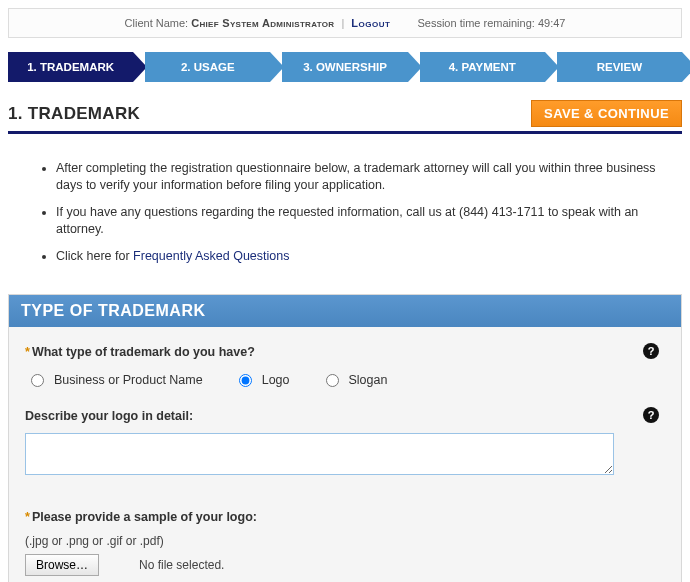  Describe the element at coordinates (208, 67) in the screenshot. I see `step-label: 2. USAGE` at that location.